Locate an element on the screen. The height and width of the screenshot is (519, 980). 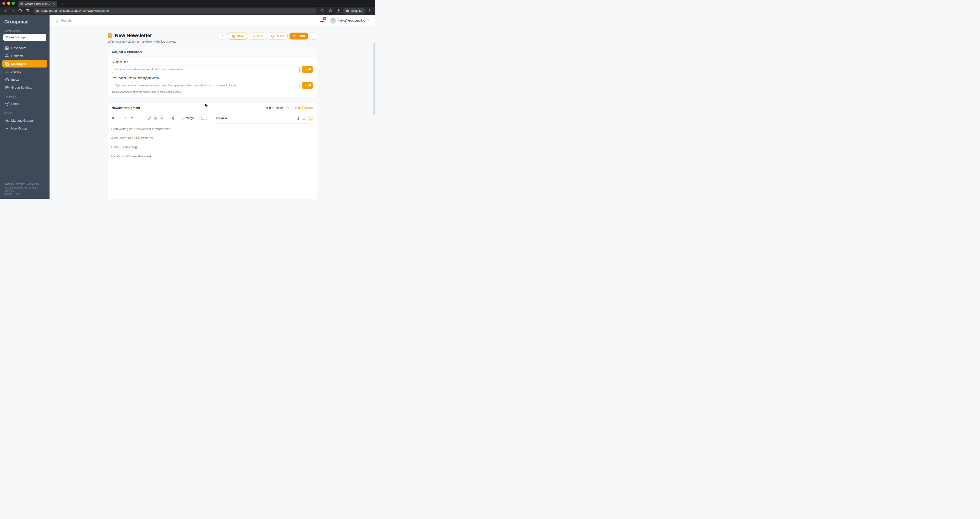
preheader-input is located at coordinates (205, 85).